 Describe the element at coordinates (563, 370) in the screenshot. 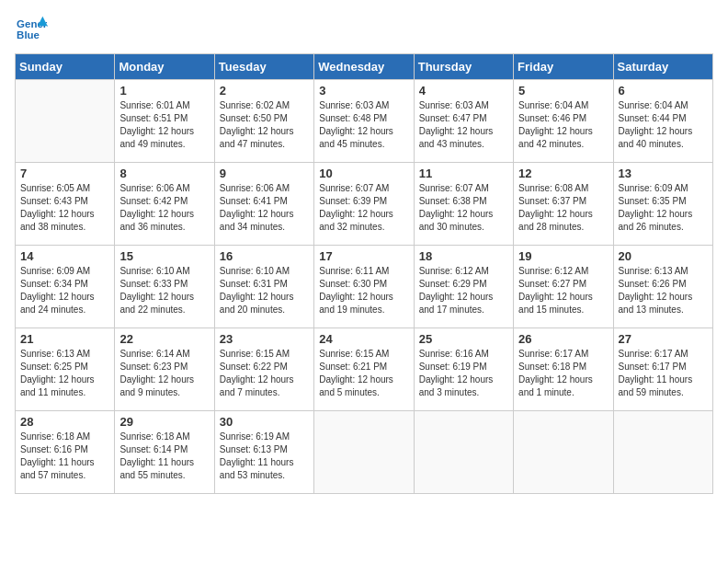

I see `calendar-cell: 26Sunrise: 6:17 AM Sunset: 6:18 PM Dayli…` at that location.